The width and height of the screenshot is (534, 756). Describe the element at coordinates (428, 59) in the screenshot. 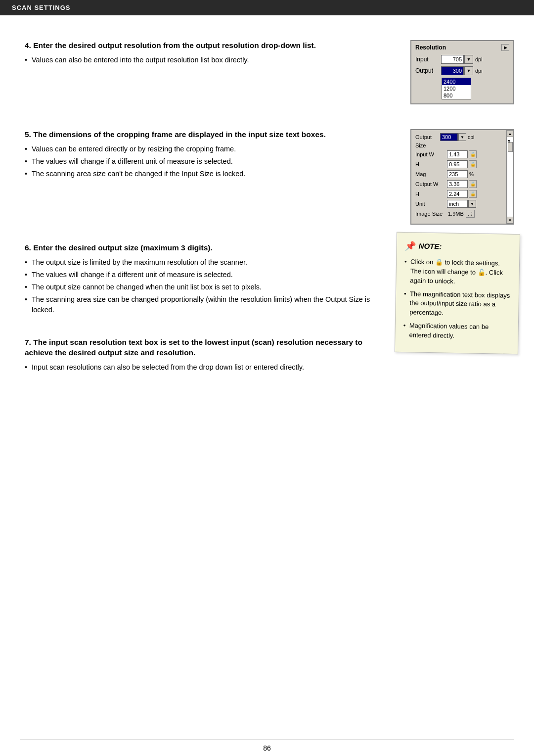

I see `input-label: Input` at that location.